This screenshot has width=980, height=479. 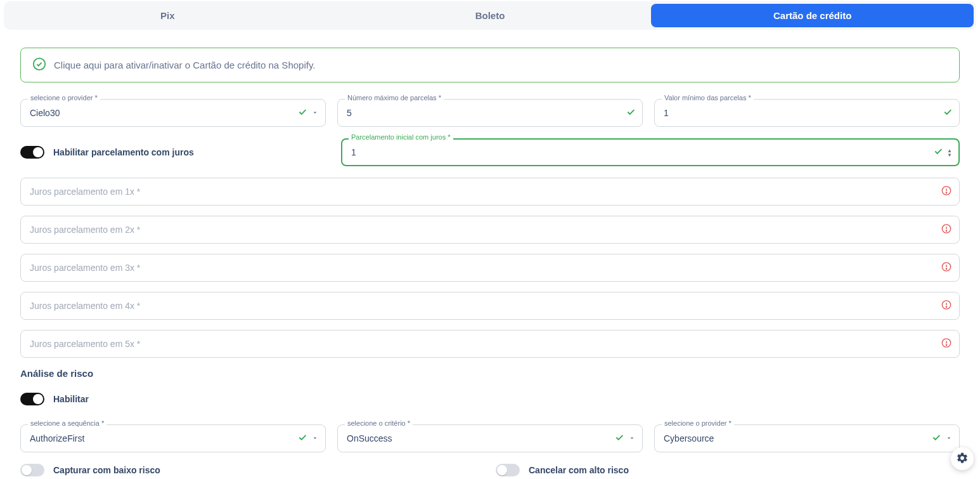 What do you see at coordinates (688, 438) in the screenshot?
I see `risk-provider-value: Cybersource` at bounding box center [688, 438].